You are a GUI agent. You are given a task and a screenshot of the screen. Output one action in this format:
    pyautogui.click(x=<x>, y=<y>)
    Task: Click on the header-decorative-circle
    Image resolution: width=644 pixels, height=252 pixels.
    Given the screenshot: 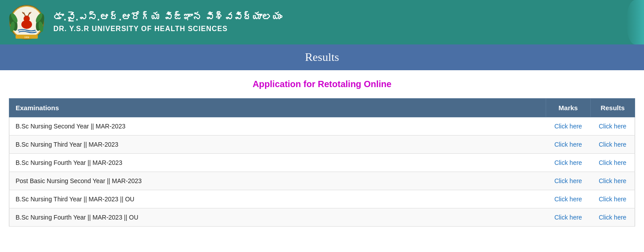 What is the action you would take?
    pyautogui.click(x=635, y=22)
    